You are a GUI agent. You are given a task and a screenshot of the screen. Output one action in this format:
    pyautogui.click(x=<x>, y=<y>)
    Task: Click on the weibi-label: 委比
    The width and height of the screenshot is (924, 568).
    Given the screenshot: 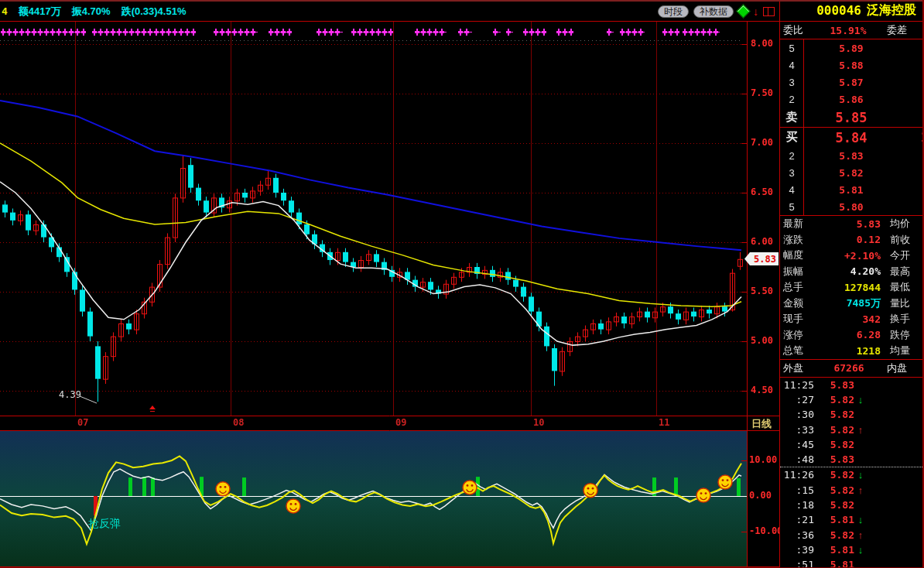 What is the action you would take?
    pyautogui.click(x=795, y=30)
    